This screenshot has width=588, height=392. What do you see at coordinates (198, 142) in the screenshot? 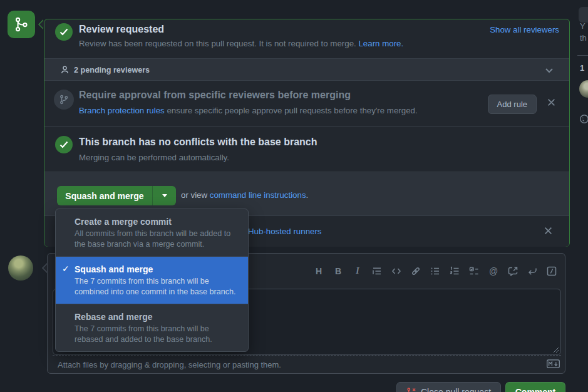
I see `conflicts-title: This branch has no conflicts with the ba…` at bounding box center [198, 142].